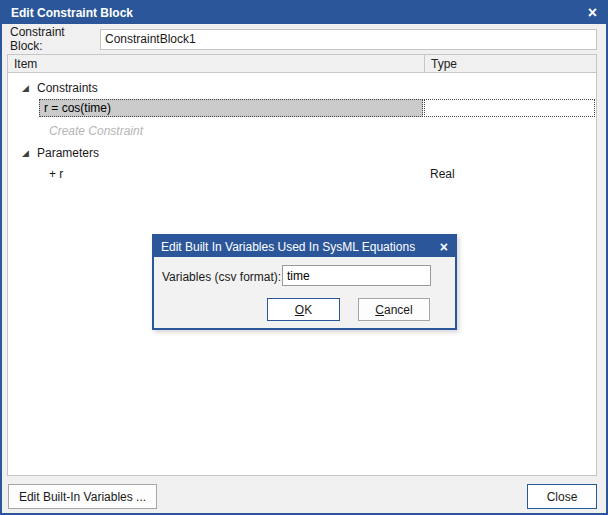 The height and width of the screenshot is (515, 608). Describe the element at coordinates (394, 310) in the screenshot. I see `cancel-button: Cancel` at that location.